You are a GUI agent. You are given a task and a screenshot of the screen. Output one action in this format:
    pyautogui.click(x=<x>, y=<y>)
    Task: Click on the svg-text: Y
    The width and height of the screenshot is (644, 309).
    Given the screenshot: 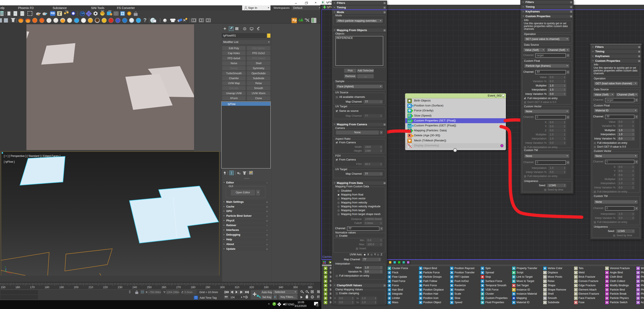 What is the action you would take?
    pyautogui.click(x=6, y=267)
    